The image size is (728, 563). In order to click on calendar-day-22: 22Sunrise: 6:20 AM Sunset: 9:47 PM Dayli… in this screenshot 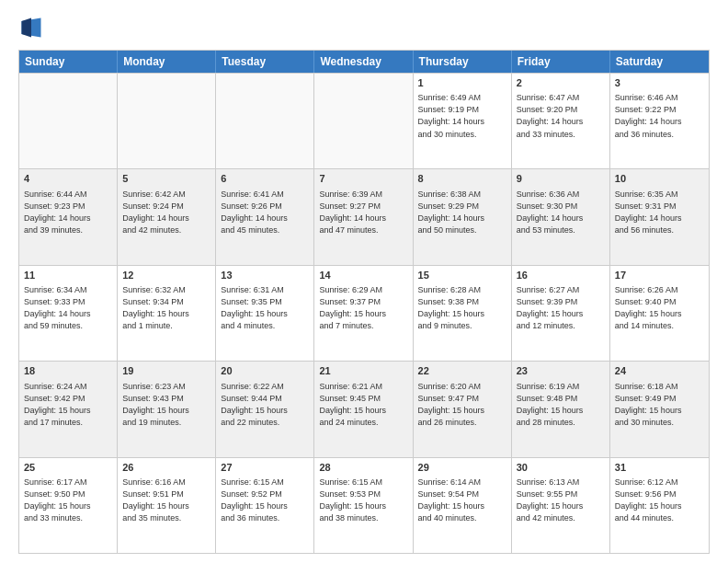, I will do `click(463, 408)`.